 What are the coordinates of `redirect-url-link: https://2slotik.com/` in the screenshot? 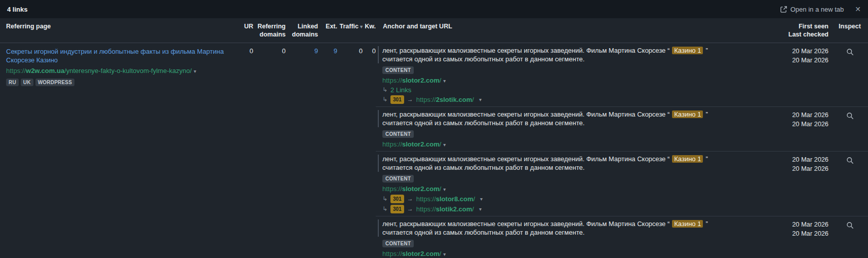 It's located at (445, 99).